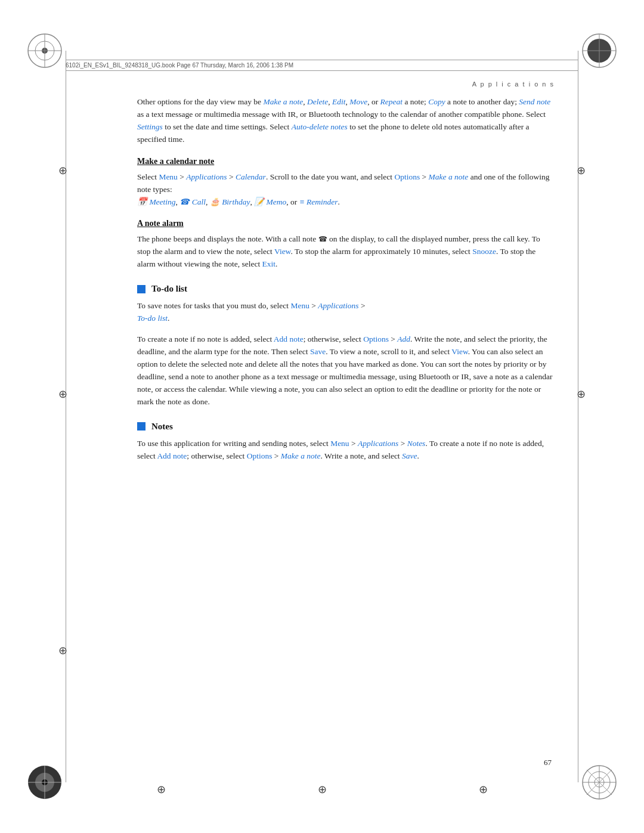 The image size is (644, 833). Describe the element at coordinates (230, 202) in the screenshot. I see `birthday-icon-text: 🎂 Birthday` at that location.